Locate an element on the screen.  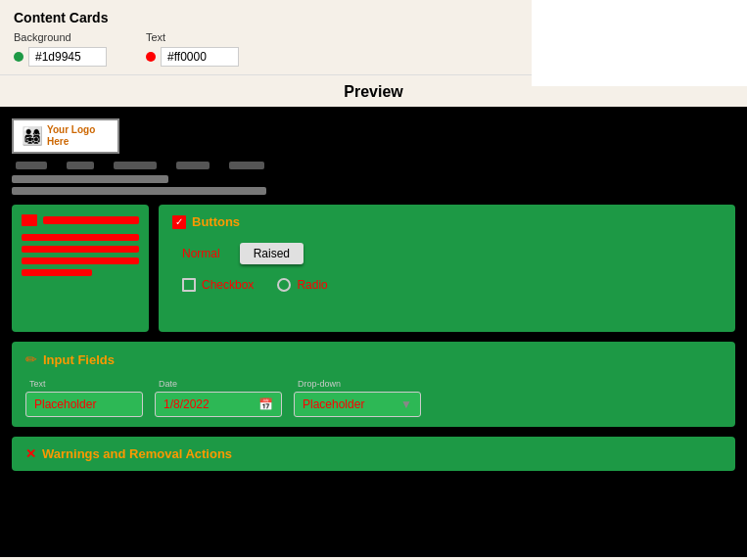
warnings-title: Warnings and Removal Actions is located at coordinates (137, 454).